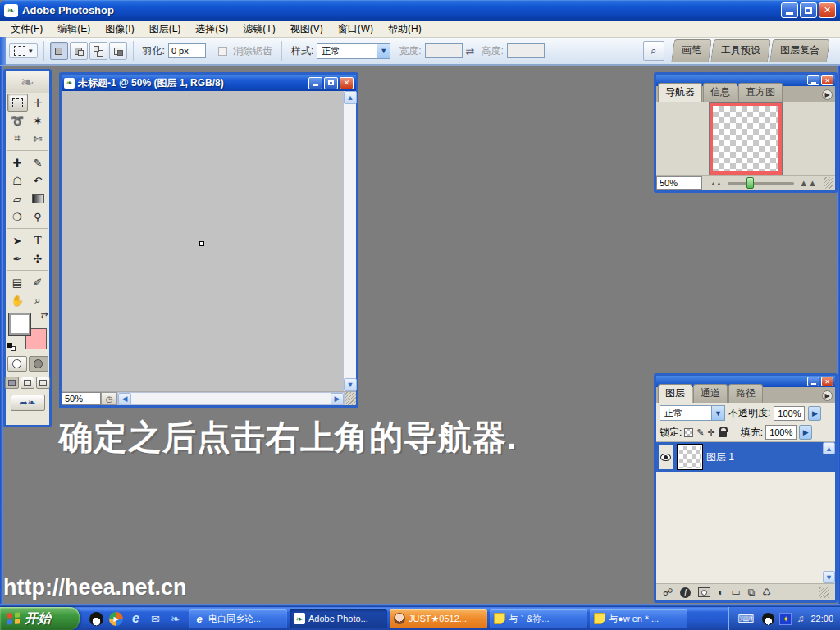 This screenshot has height=630, width=840. Describe the element at coordinates (675, 394) in the screenshot. I see `tab-layers: 图层` at that location.